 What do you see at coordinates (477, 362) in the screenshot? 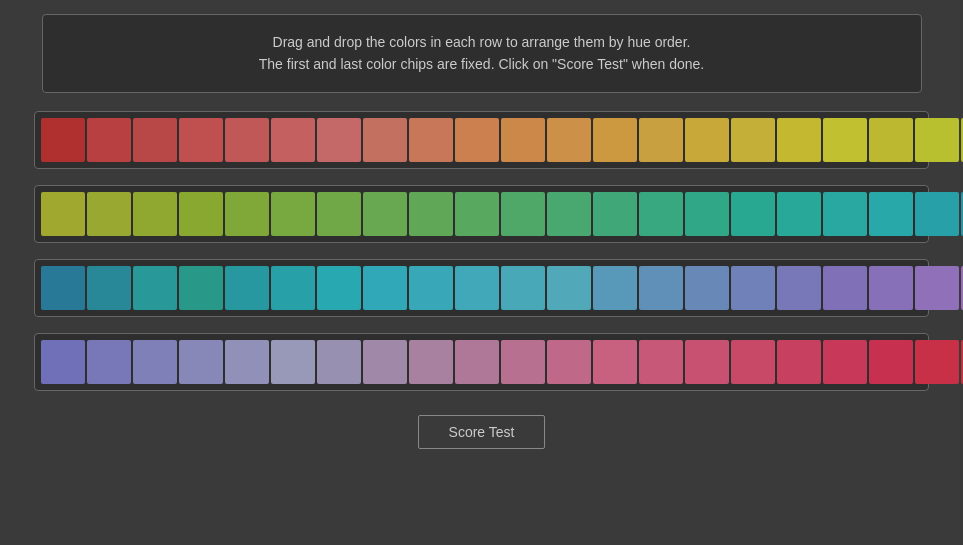
I see `color-chip-r4-c10` at bounding box center [477, 362].